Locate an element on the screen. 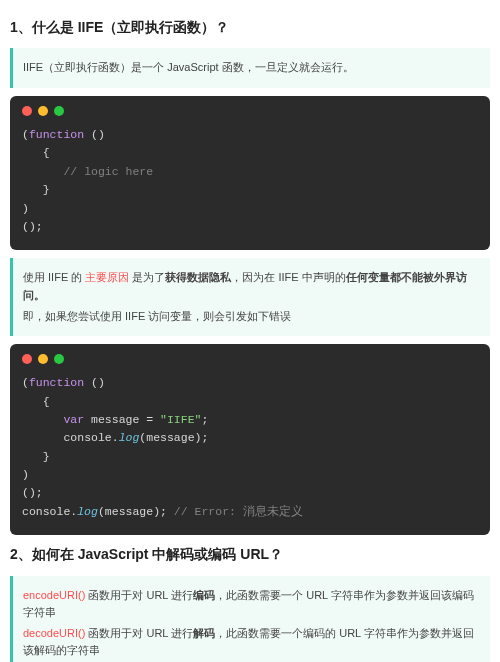 Image resolution: width=500 pixels, height=662 pixels. note-text: decodeURI() 函数用于对 URL 进行解码，此函数需要一个编码的 UR… is located at coordinates (252, 642).